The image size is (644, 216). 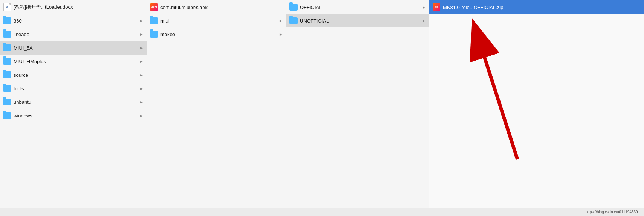 What do you see at coordinates (360, 8) in the screenshot?
I see `item-label: OFFICIAL` at bounding box center [360, 8].